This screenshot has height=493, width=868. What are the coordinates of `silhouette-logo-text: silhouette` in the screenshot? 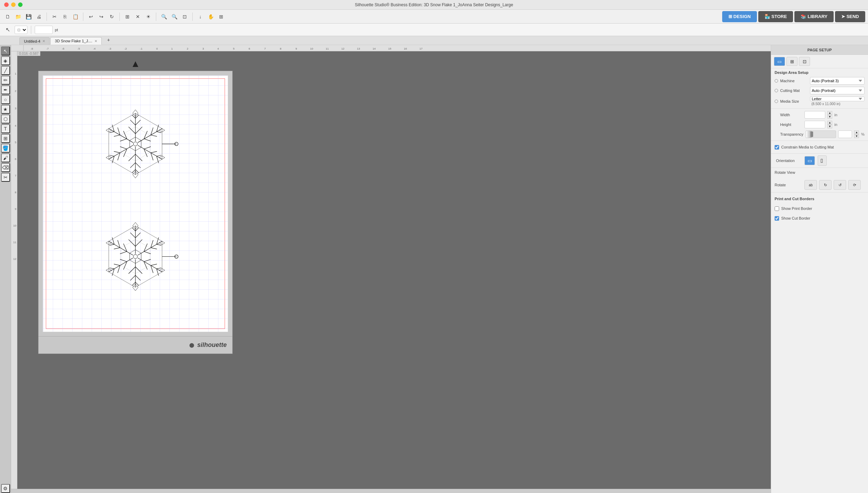 It's located at (212, 345).